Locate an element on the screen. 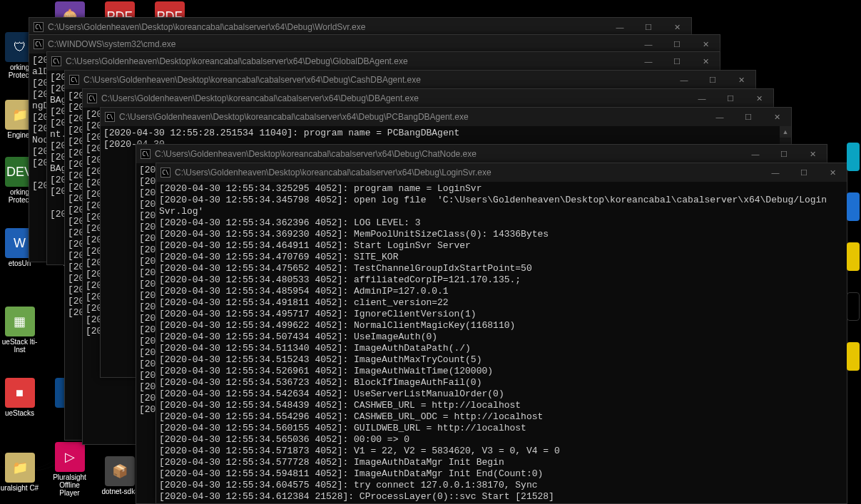  desktop-icon: 📦dotnet-sdk- is located at coordinates (120, 476).